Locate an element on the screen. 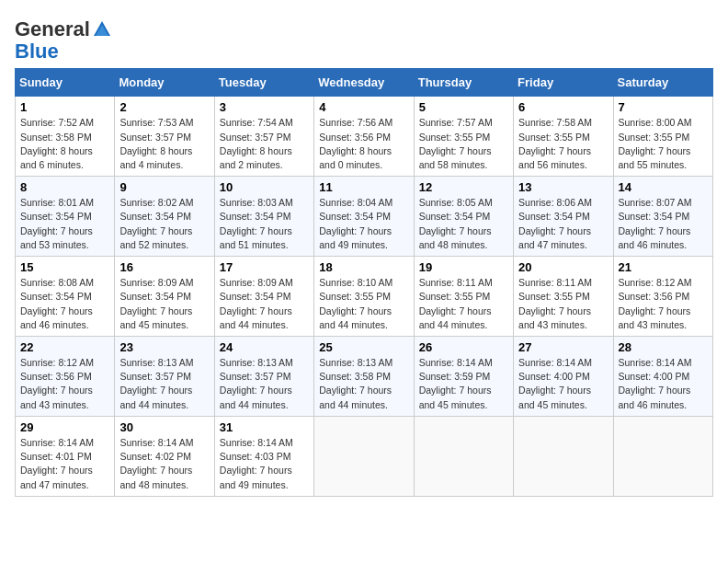 The image size is (728, 563). day-number: 10 is located at coordinates (265, 188).